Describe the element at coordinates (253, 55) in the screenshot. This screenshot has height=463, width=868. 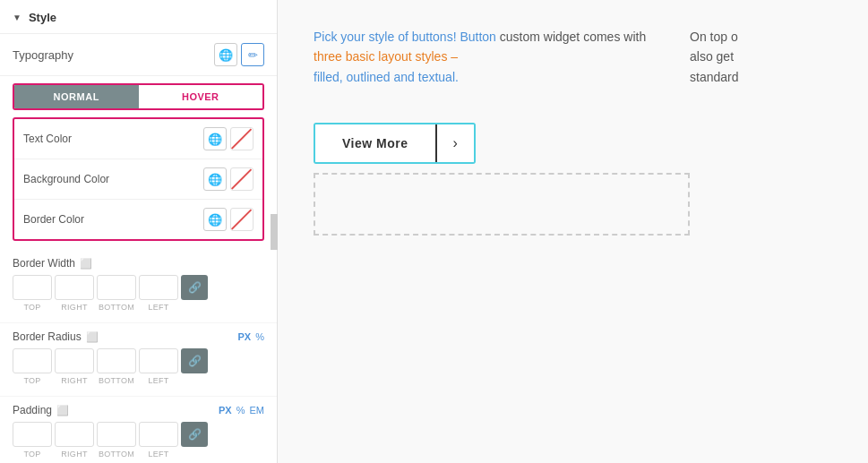
I see `typography-edit-button: ✏` at that location.